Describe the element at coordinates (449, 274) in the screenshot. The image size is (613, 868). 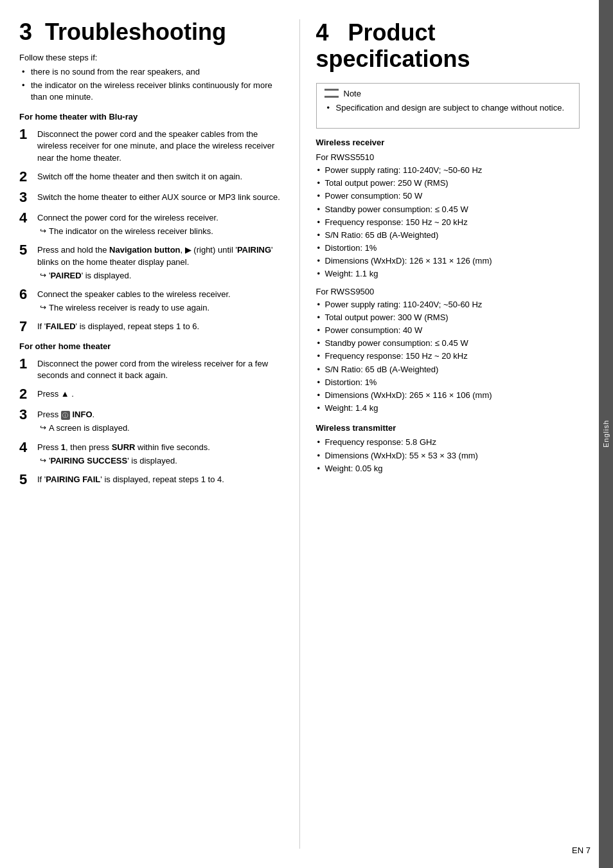
I see `model1-spec-8: Weight: 1.1 kg` at that location.